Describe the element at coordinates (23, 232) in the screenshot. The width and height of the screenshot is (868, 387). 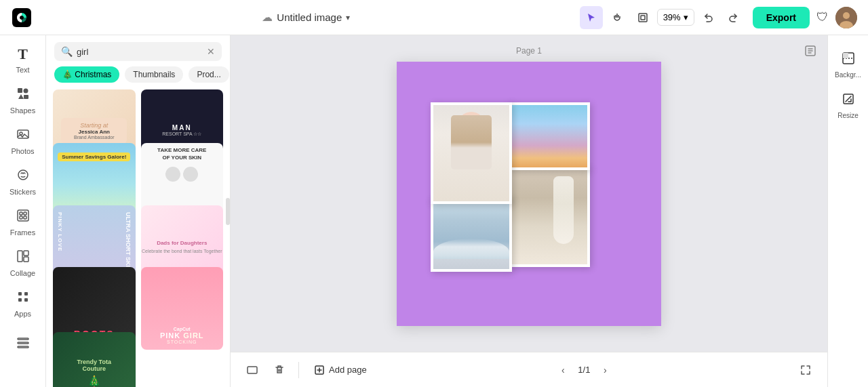
I see `sidebar-item-frames-label: Frames` at that location.